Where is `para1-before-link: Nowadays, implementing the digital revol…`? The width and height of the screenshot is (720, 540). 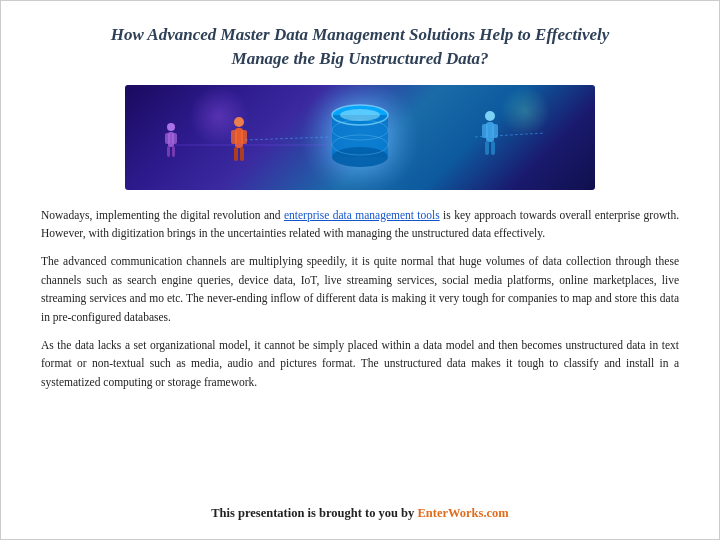
para1-before-link: Nowadays, implementing the digital revol… is located at coordinates (162, 215).